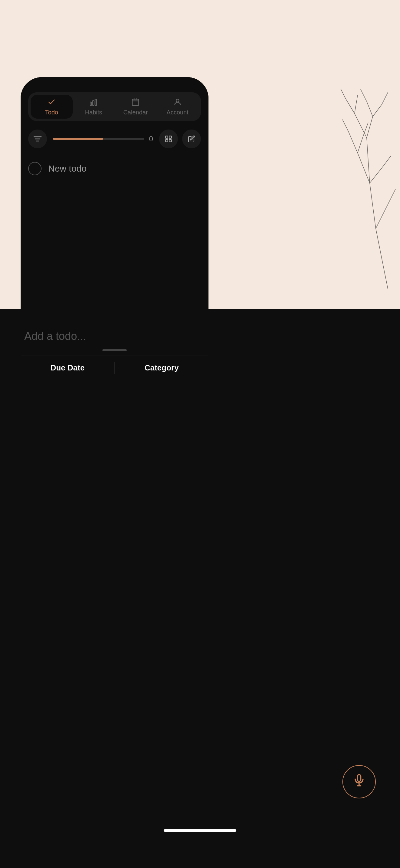 Image resolution: width=400 pixels, height=868 pixels. What do you see at coordinates (359, 782) in the screenshot?
I see `mic-icon` at bounding box center [359, 782].